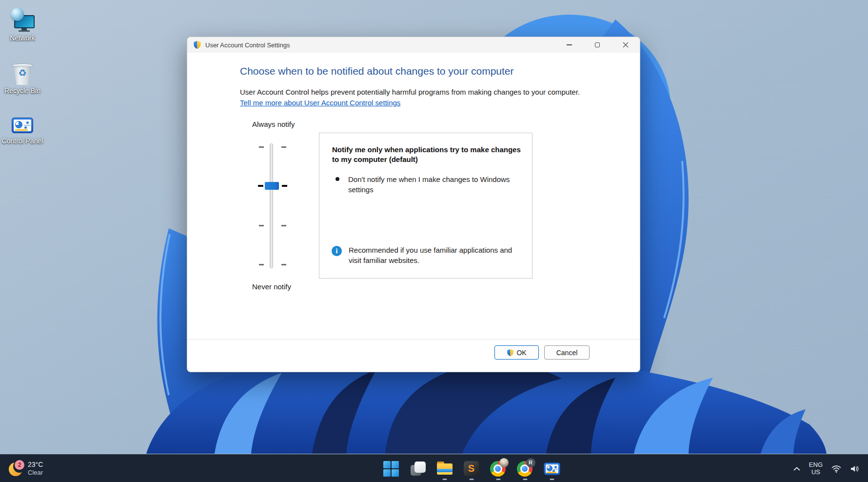 The width and height of the screenshot is (868, 482). Describe the element at coordinates (35, 465) in the screenshot. I see `weather-temperature: 23°C` at that location.